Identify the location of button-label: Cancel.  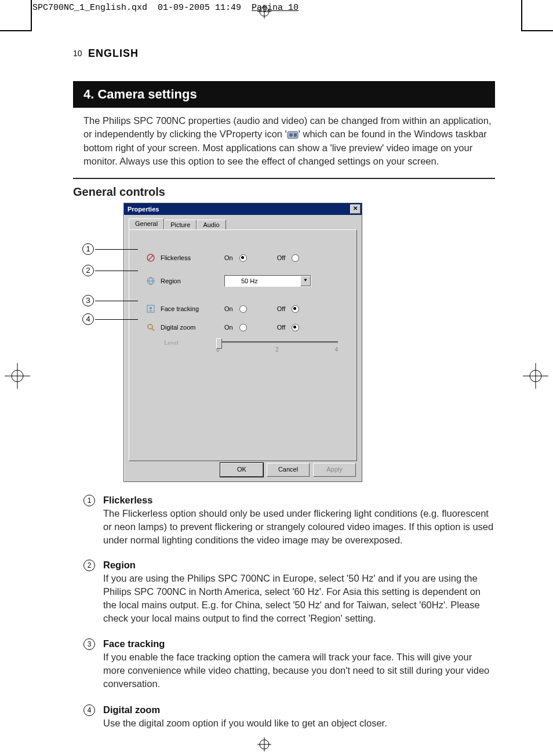
(288, 469).